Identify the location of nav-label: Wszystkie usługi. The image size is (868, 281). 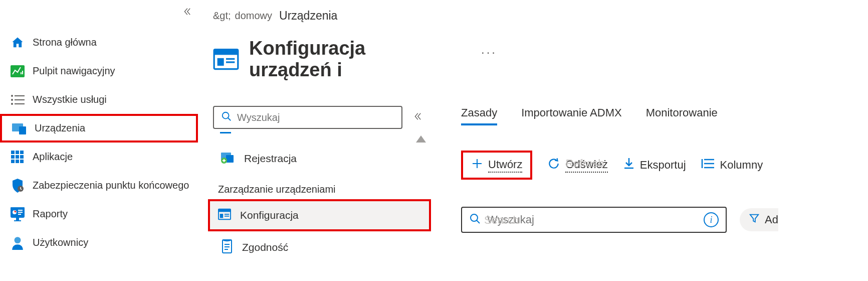
(70, 99).